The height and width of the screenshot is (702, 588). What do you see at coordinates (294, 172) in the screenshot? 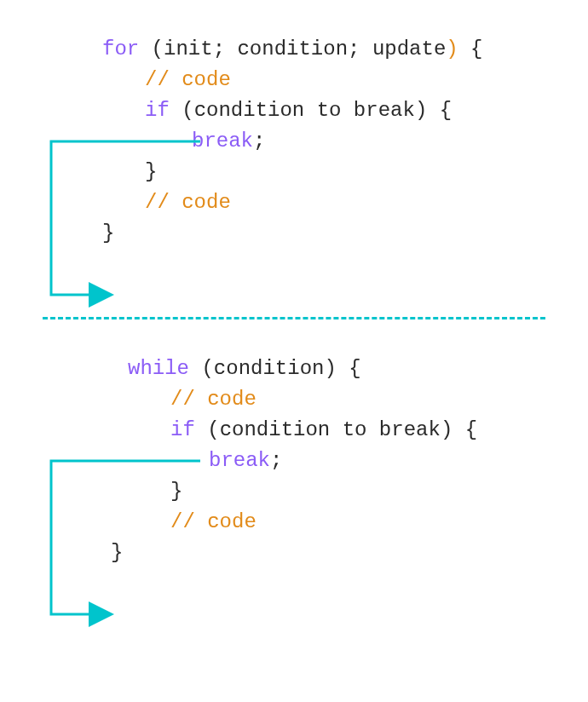
I see `for-if-close: }` at bounding box center [294, 172].